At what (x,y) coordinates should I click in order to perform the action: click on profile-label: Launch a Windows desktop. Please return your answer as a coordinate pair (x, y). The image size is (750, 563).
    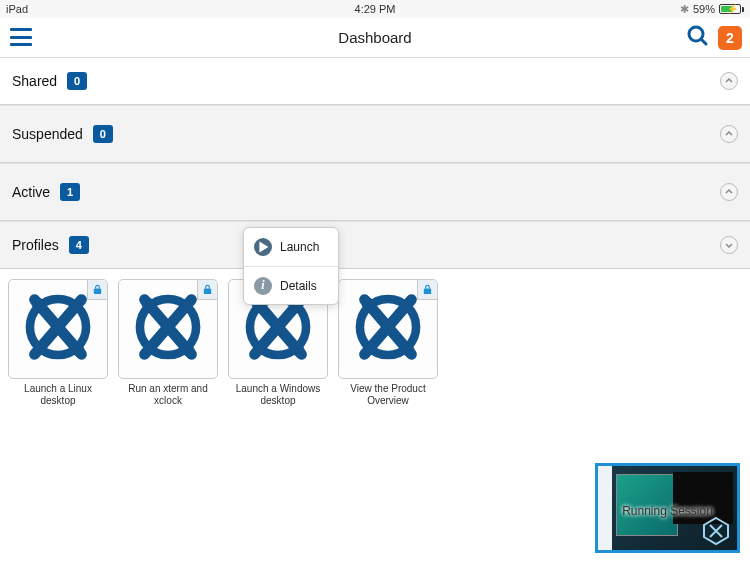
    Looking at the image, I should click on (278, 395).